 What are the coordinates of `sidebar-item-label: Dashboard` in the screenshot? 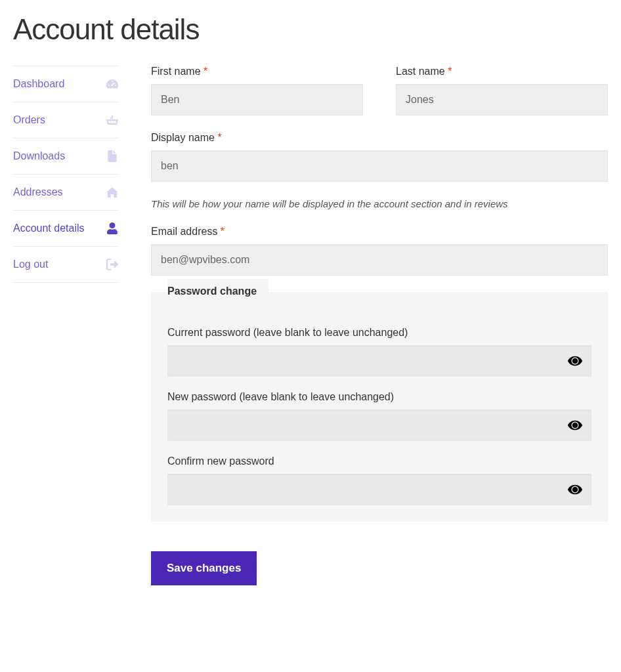 It's located at (39, 84).